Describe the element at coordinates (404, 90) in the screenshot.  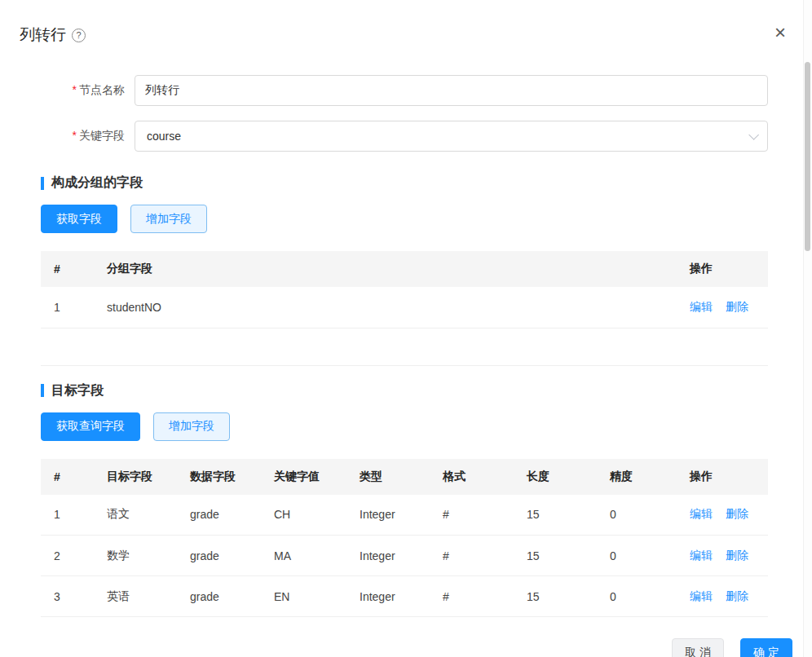
I see `form-row-node-name: *节点名称` at that location.